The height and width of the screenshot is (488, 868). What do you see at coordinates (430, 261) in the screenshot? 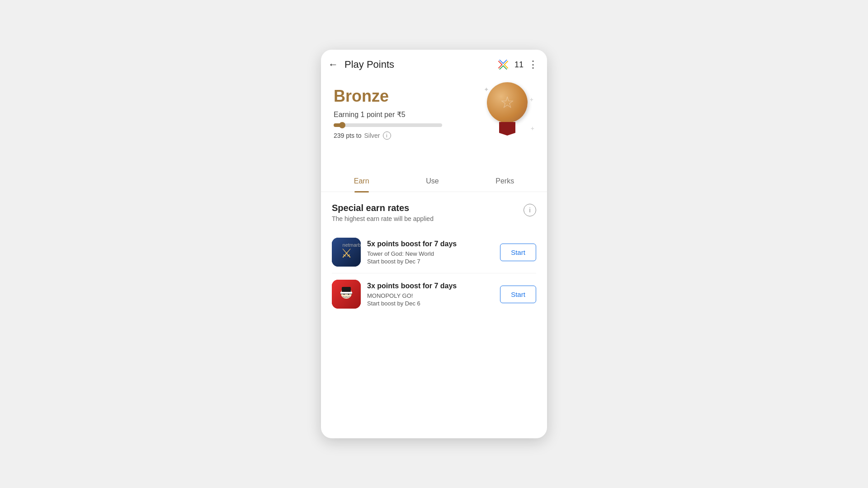
I see `tog-deadline: Start boost by Dec 7` at bounding box center [430, 261].